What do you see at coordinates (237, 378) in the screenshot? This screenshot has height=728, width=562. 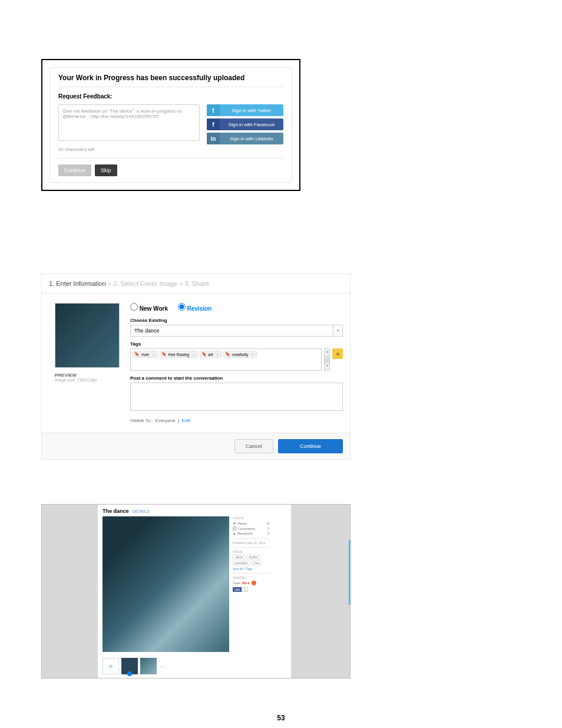 I see `comment-label: Post a comment to start the conversation` at bounding box center [237, 378].